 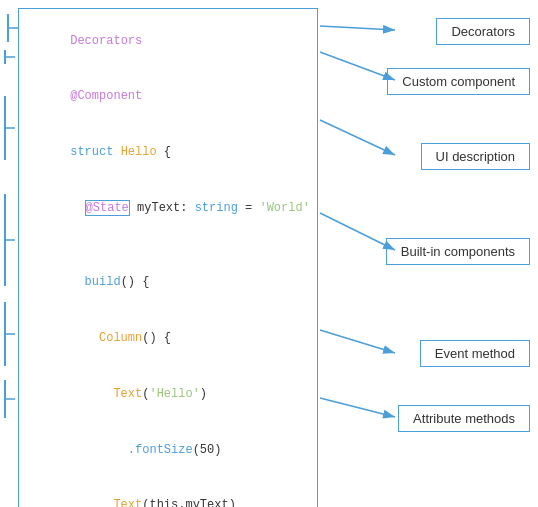 What do you see at coordinates (204, 394) in the screenshot?
I see `text-close-1: )` at bounding box center [204, 394].